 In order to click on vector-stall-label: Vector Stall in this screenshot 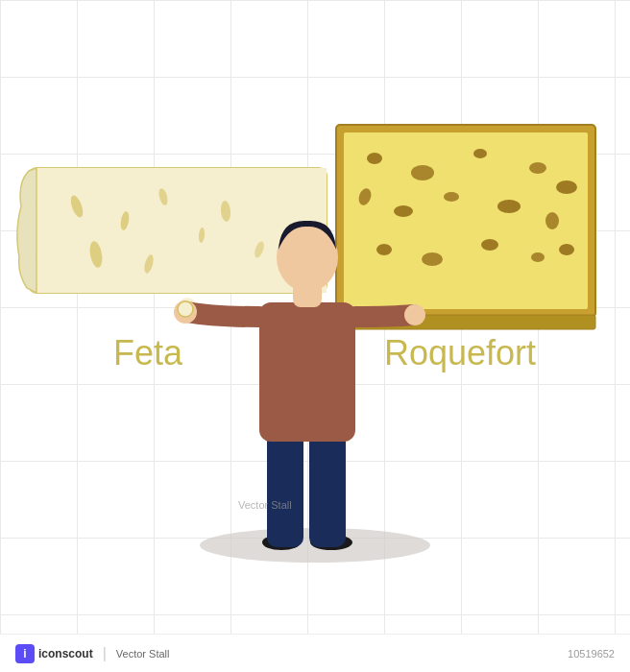, I will do `click(143, 654)`.